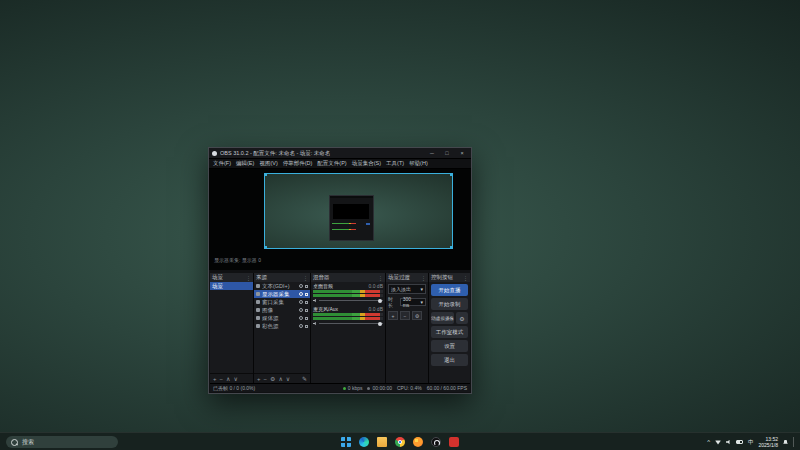  Describe the element at coordinates (280, 302) in the screenshot. I see `source-name: 窗口采集` at that location.